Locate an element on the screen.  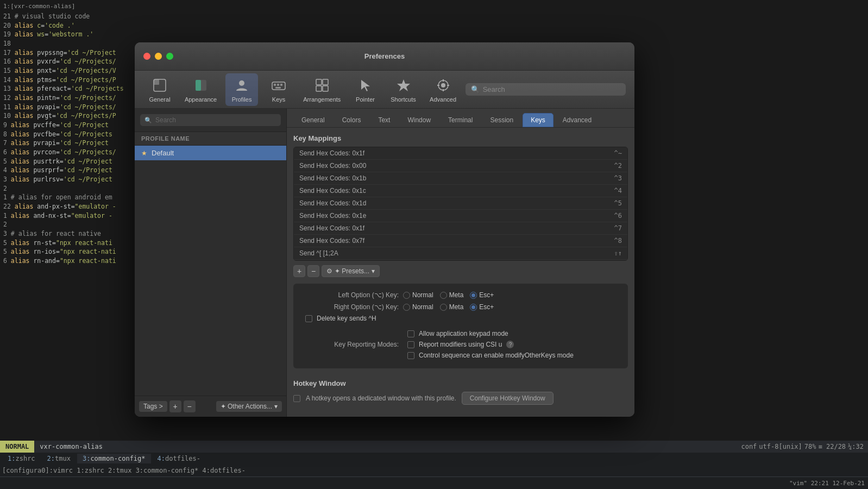
toolbar-keys-label: Keys is located at coordinates (279, 99).